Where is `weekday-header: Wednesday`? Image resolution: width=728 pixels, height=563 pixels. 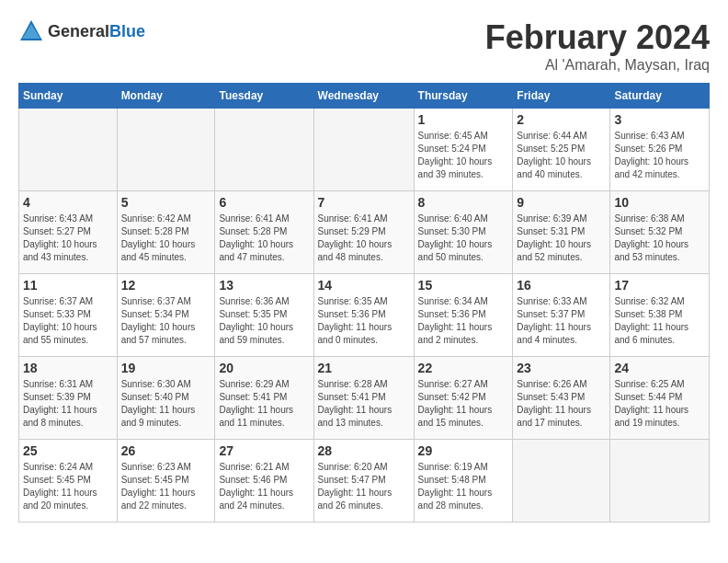
weekday-header: Wednesday is located at coordinates (364, 96).